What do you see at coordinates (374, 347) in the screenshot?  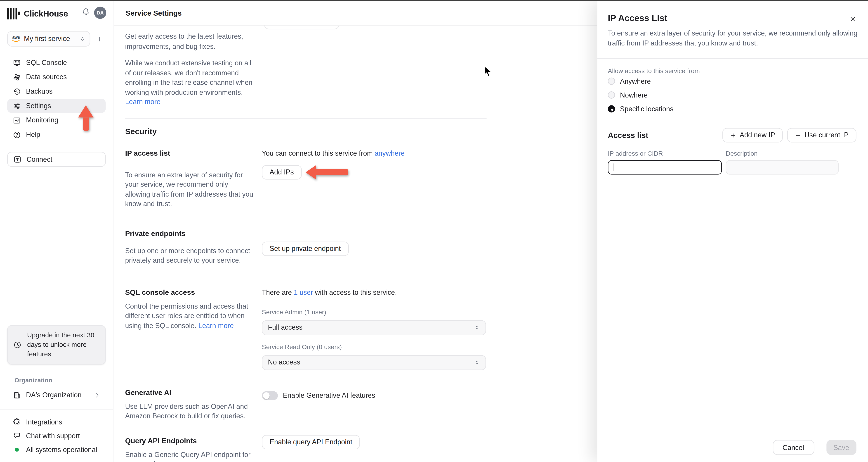 I see `service-readonly-label: Service Read Only (0 users)` at bounding box center [374, 347].